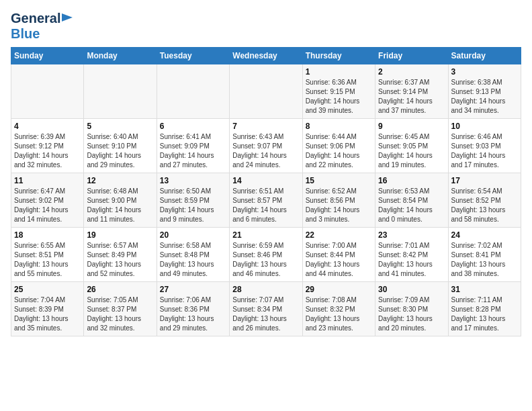 The width and height of the screenshot is (532, 411). Describe the element at coordinates (485, 235) in the screenshot. I see `day-number: 24` at that location.